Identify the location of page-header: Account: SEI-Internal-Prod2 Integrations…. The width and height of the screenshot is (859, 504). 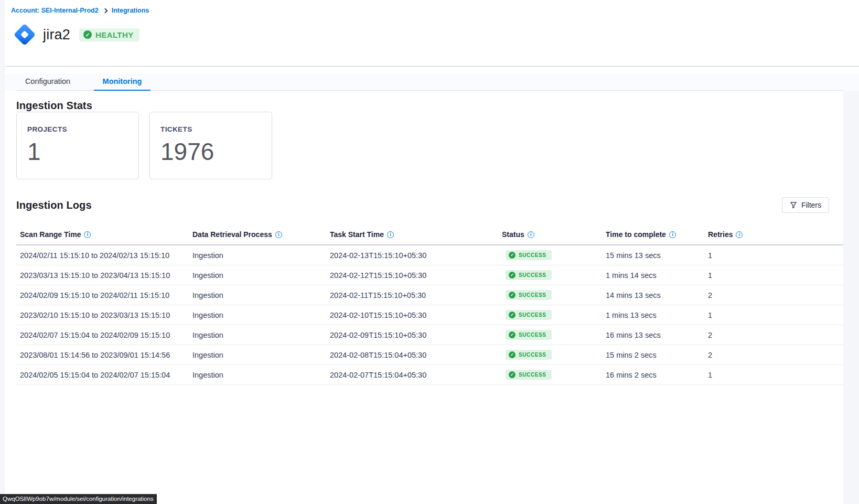
(432, 37).